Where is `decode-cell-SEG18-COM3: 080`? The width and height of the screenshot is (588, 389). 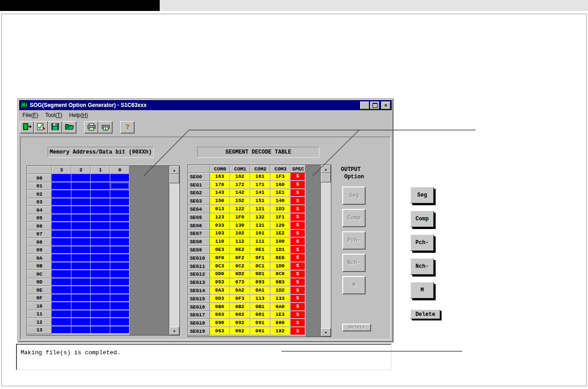 decode-cell-SEG18-COM3: 080 is located at coordinates (281, 323).